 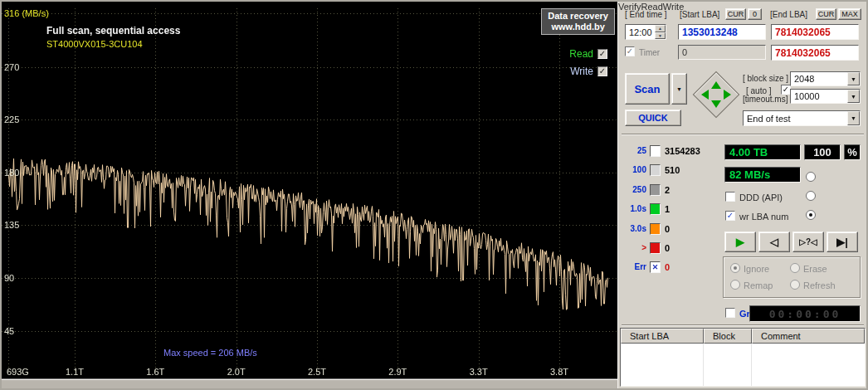 I want to click on block-size-combo: 2048 ▼, so click(x=825, y=79).